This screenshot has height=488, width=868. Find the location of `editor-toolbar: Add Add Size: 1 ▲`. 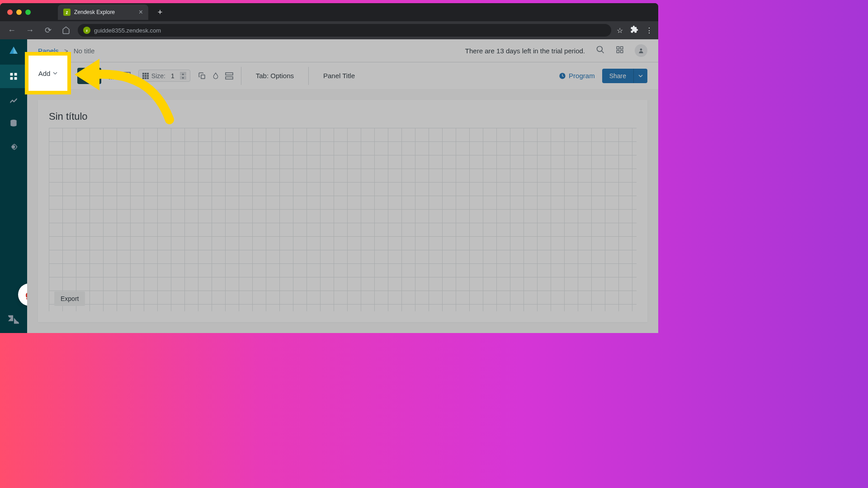

editor-toolbar: Add Add Size: 1 ▲ is located at coordinates (343, 75).